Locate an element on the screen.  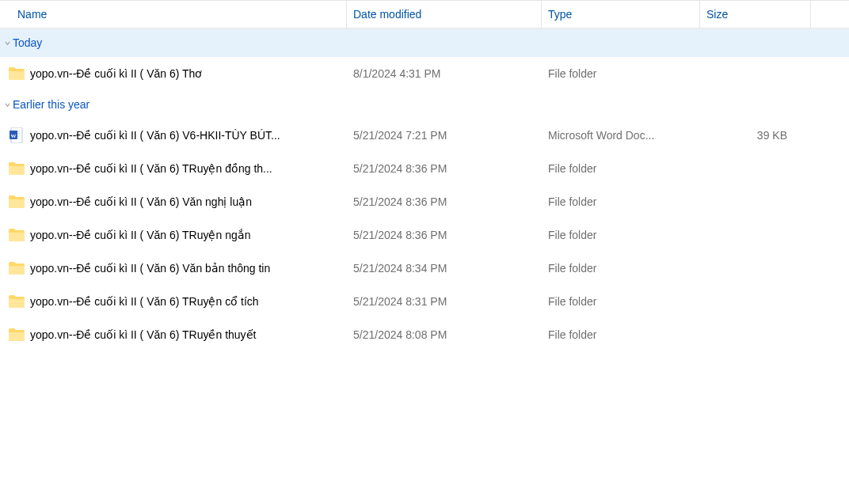
file-row: Wyopo.vn--Đề cuối kì II ( Văn 6) V6-HKII… is located at coordinates (424, 135).